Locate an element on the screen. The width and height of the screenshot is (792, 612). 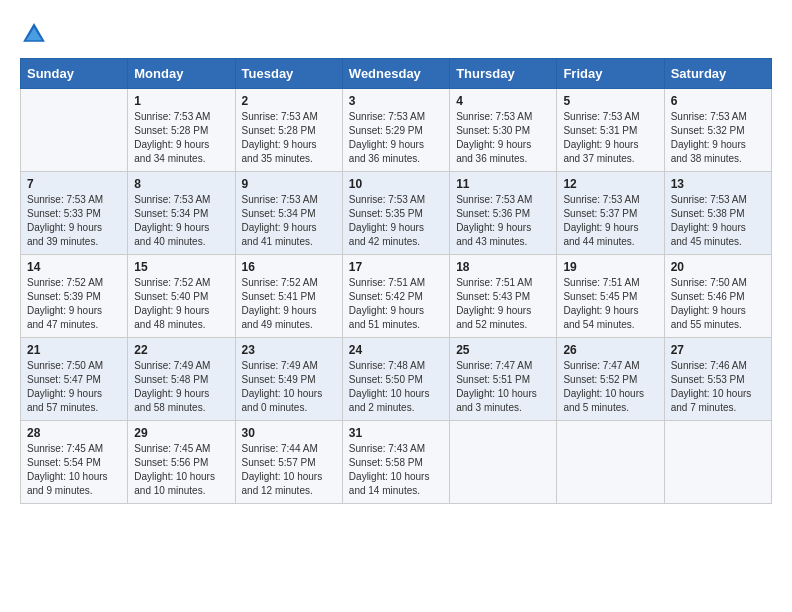
day-info: Sunrise: 7:47 AM Sunset: 5:52 PM Dayligh… is located at coordinates (610, 387).